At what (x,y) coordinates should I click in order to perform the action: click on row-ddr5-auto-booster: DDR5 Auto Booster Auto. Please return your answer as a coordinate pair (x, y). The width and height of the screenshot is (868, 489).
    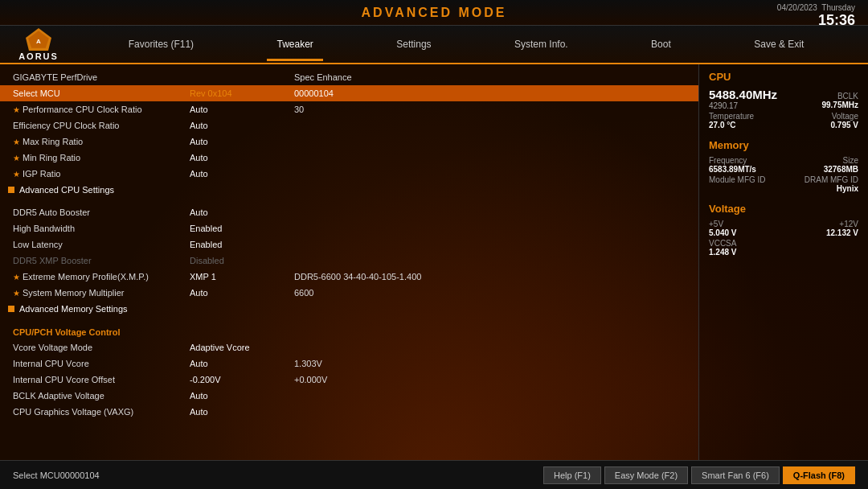
    Looking at the image, I should click on (349, 212).